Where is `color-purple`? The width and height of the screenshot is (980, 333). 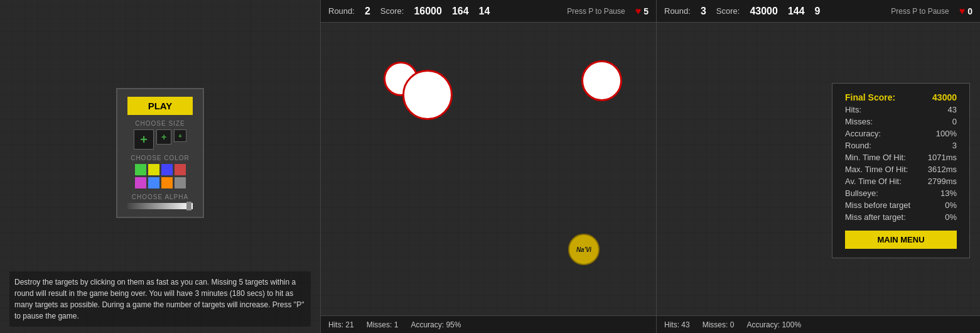
color-purple is located at coordinates (141, 183).